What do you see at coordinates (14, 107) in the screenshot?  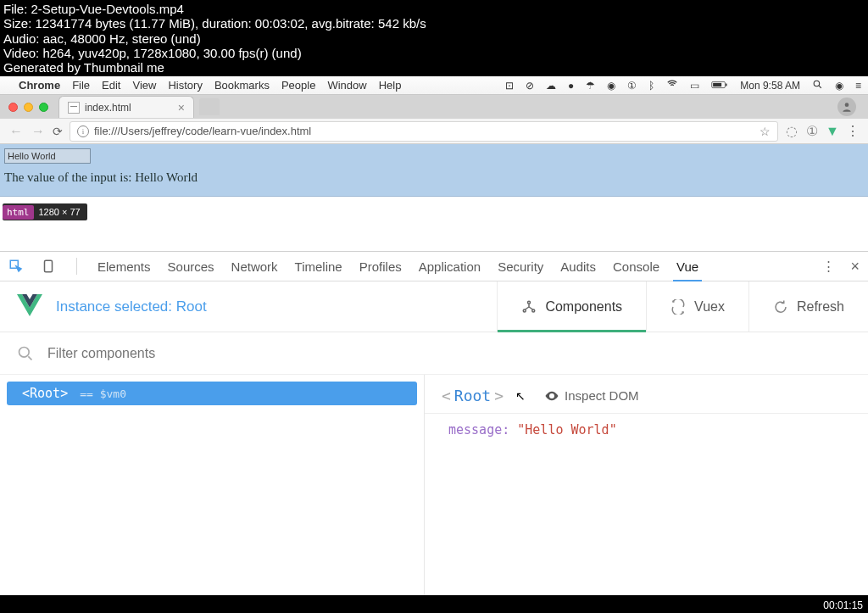 I see `window-close-button` at bounding box center [14, 107].